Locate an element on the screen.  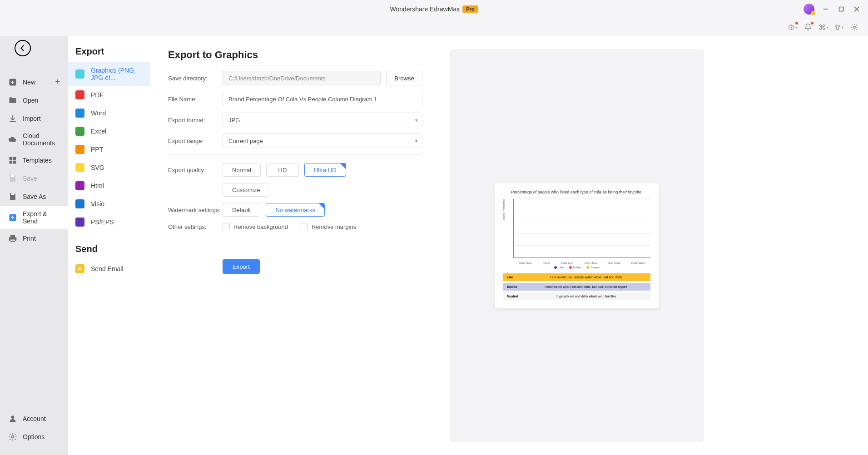
info-row: LikeI am on diet, so I tend to watch wha… is located at coordinates (577, 277).